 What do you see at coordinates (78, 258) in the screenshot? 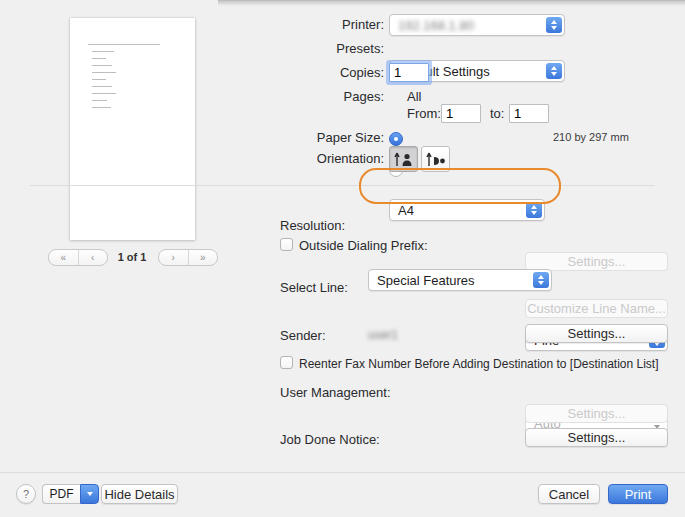
I see `page-nav-back-group: « ‹` at bounding box center [78, 258].